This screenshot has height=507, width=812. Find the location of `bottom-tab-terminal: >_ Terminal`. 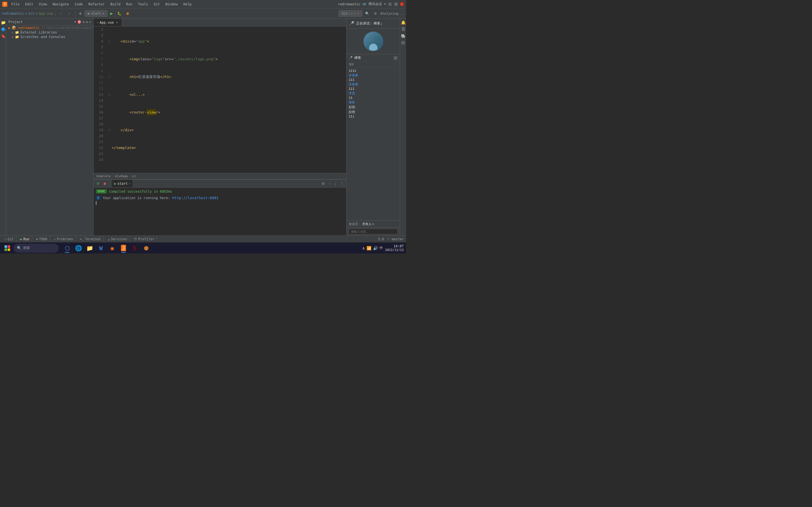

bottom-tab-terminal: >_ Terminal is located at coordinates (91, 239).